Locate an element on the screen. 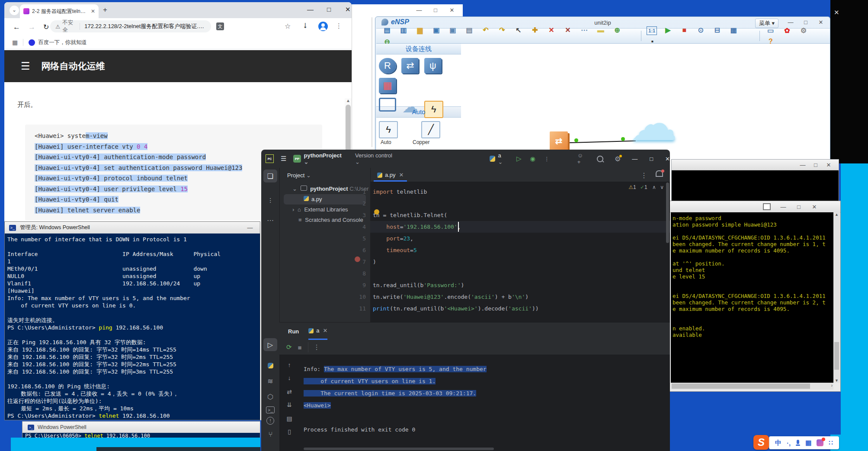 This screenshot has width=868, height=451. run-tool-icon: ▷ is located at coordinates (270, 345).